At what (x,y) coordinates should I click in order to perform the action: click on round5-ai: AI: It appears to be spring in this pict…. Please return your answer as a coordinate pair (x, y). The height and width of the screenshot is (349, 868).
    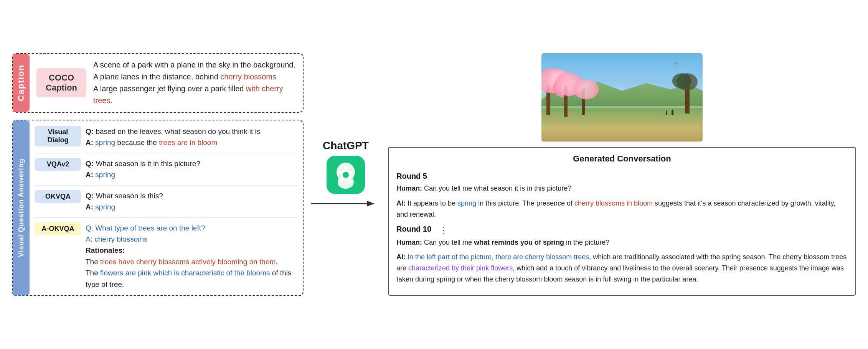
    Looking at the image, I should click on (622, 209).